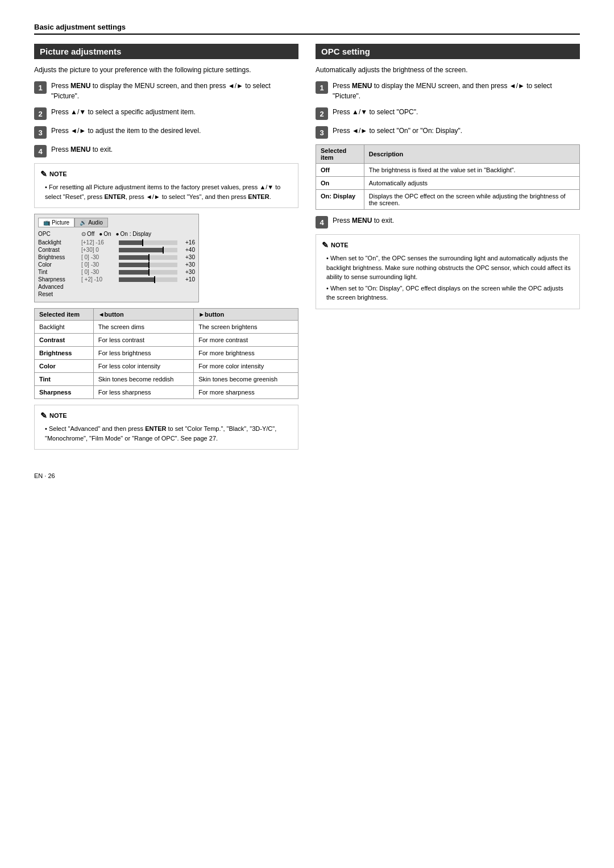 The image size is (614, 868). I want to click on table-header-right: ►button, so click(246, 315).